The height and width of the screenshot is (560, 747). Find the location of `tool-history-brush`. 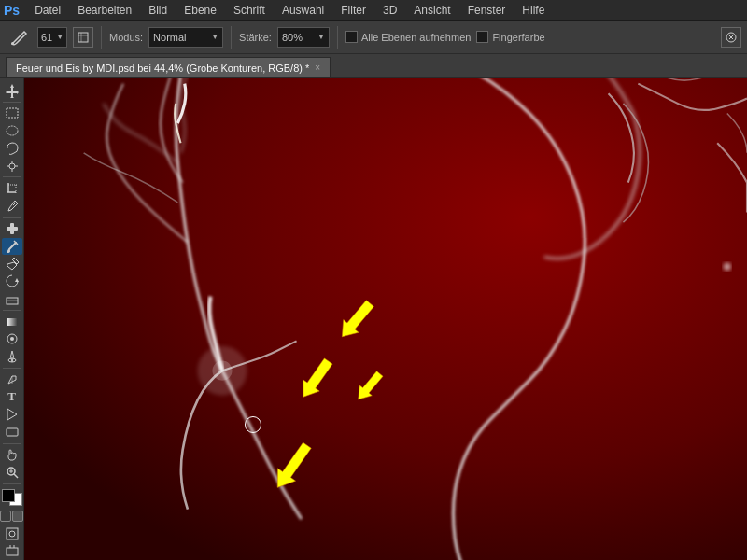

tool-history-brush is located at coordinates (12, 282).